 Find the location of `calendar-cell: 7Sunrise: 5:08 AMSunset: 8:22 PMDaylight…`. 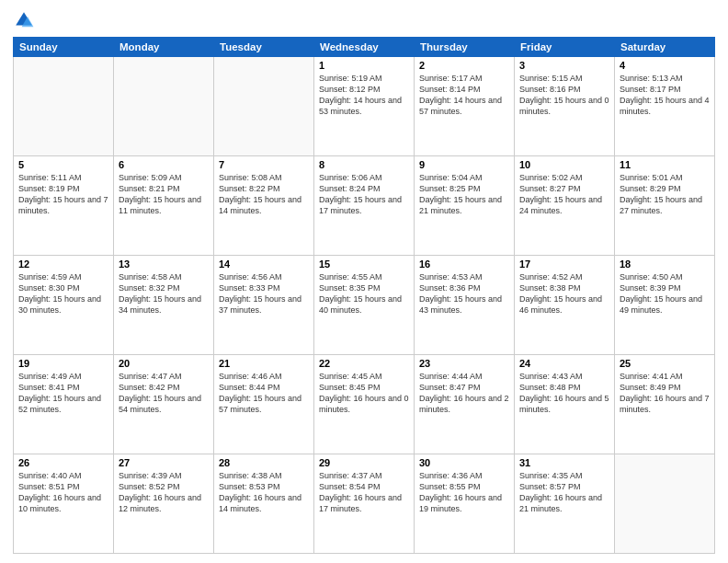

calendar-cell: 7Sunrise: 5:08 AMSunset: 8:22 PMDaylight… is located at coordinates (265, 206).